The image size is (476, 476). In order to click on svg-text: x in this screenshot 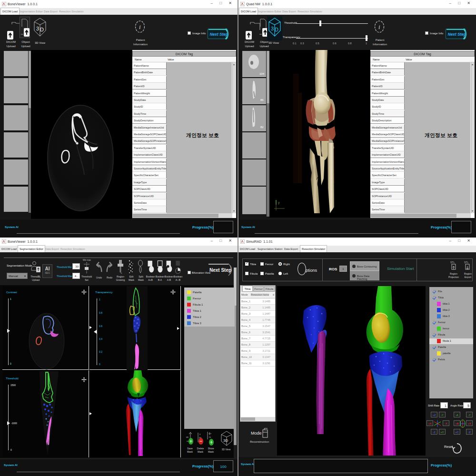, I will do `click(200, 434)`.